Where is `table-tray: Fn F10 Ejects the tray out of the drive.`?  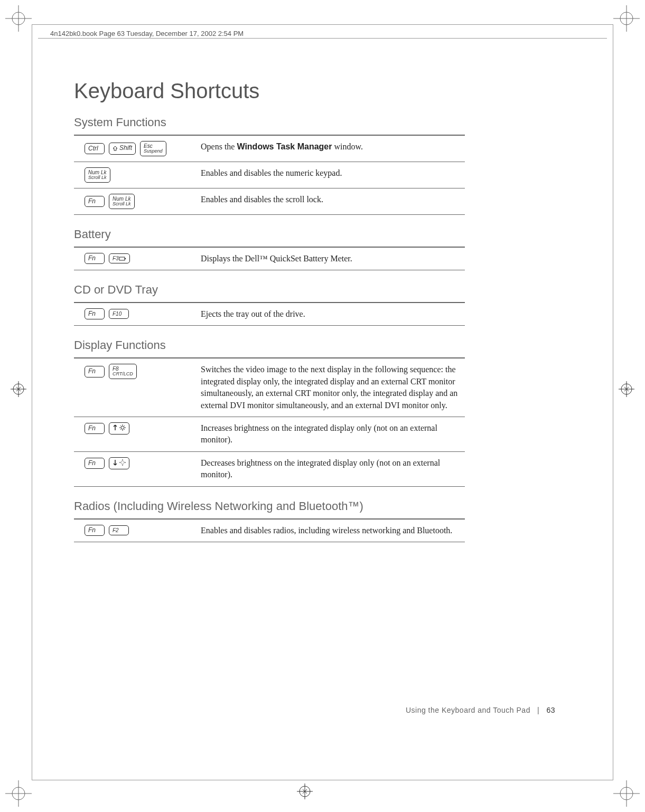
table-tray: Fn F10 Ejects the tray out of the drive. is located at coordinates (269, 314).